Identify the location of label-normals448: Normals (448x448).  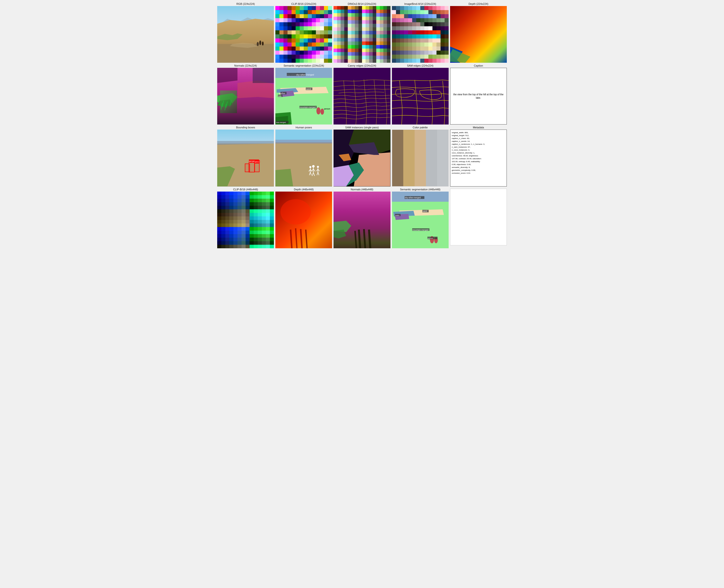
(362, 189).